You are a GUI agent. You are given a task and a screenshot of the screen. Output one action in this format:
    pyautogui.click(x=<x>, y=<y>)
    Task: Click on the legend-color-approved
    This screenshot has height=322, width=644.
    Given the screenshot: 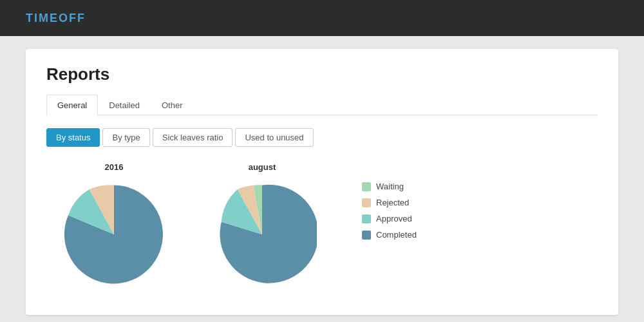 What is the action you would take?
    pyautogui.click(x=366, y=219)
    